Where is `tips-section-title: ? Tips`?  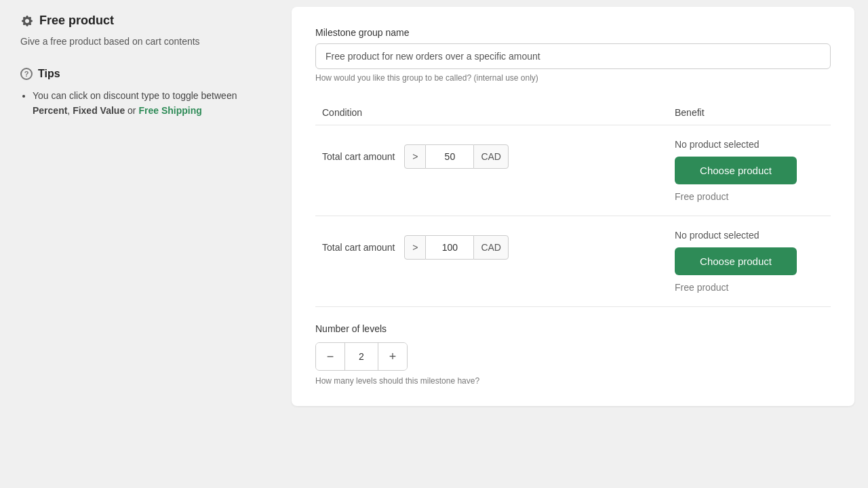 tips-section-title: ? Tips is located at coordinates (142, 74).